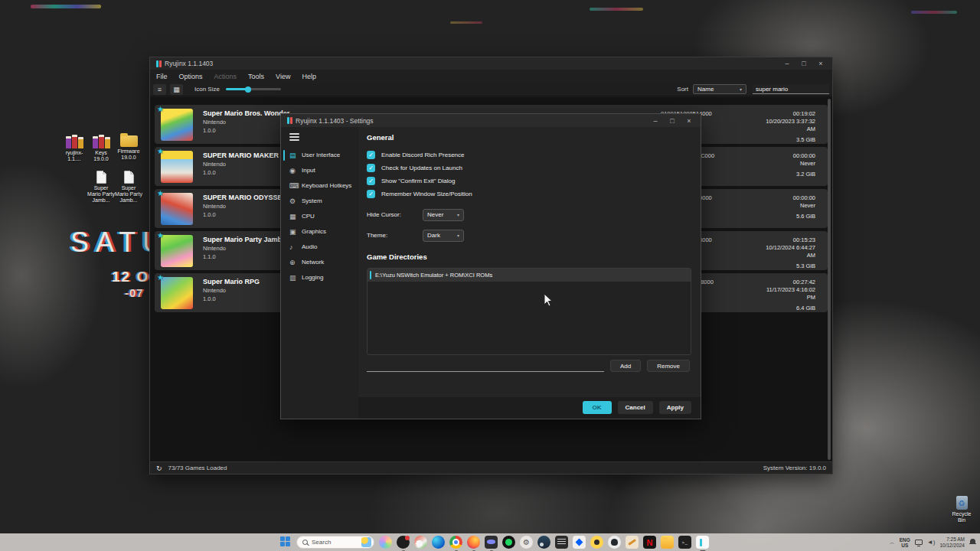  I want to click on camera-app-icon, so click(597, 542).